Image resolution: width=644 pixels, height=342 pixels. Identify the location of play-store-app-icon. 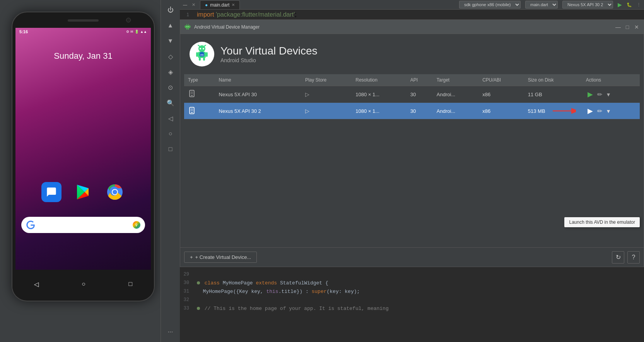
(83, 192).